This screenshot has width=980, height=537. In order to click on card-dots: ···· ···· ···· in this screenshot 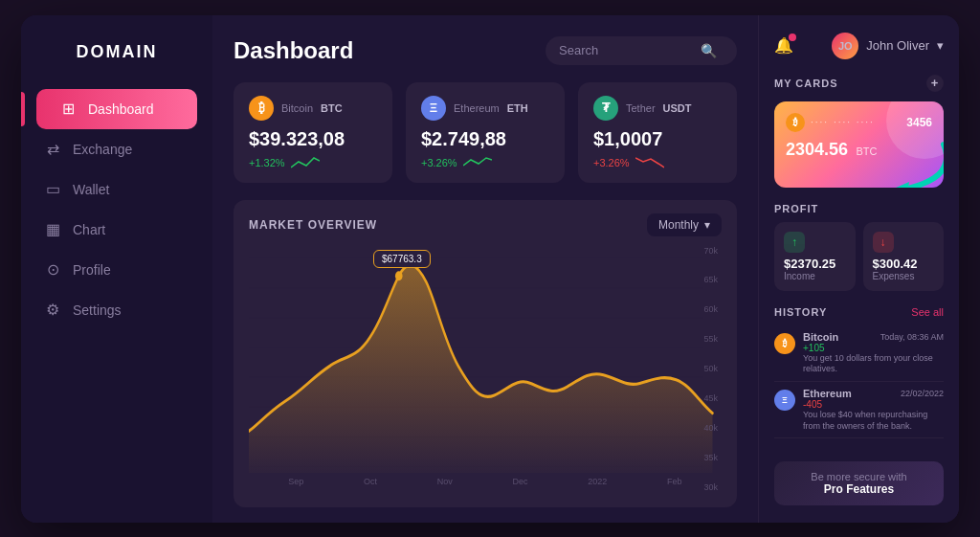, I will do `click(842, 123)`.